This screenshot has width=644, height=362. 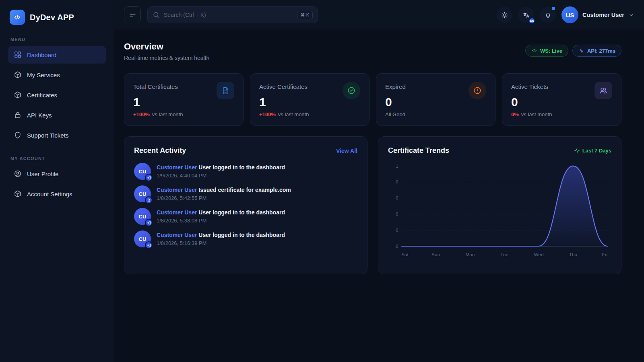 What do you see at coordinates (167, 58) in the screenshot?
I see `page-subtitle: Real-time metrics & system health` at bounding box center [167, 58].